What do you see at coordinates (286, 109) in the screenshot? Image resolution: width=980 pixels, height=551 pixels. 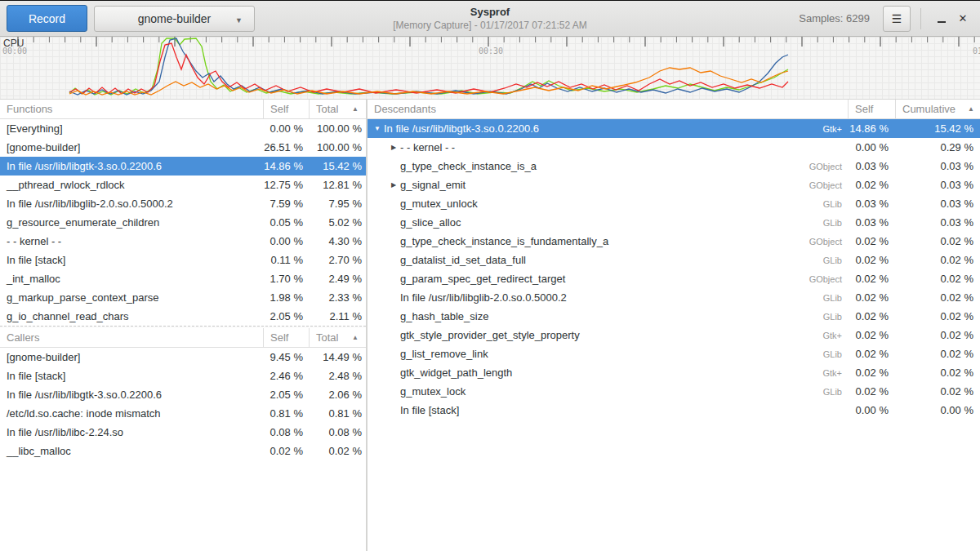 I see `functions-self-column-header: Self` at bounding box center [286, 109].